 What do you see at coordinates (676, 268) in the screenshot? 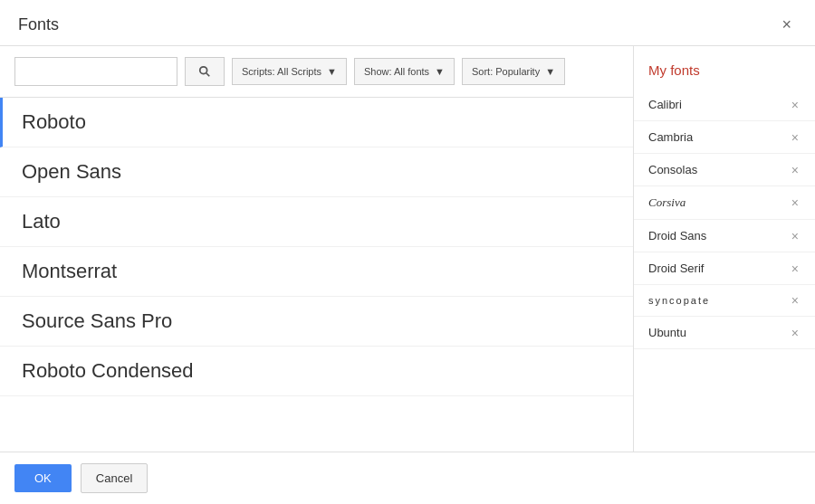
I see `my-font-name-droidserif: Droid Serif` at bounding box center [676, 268].